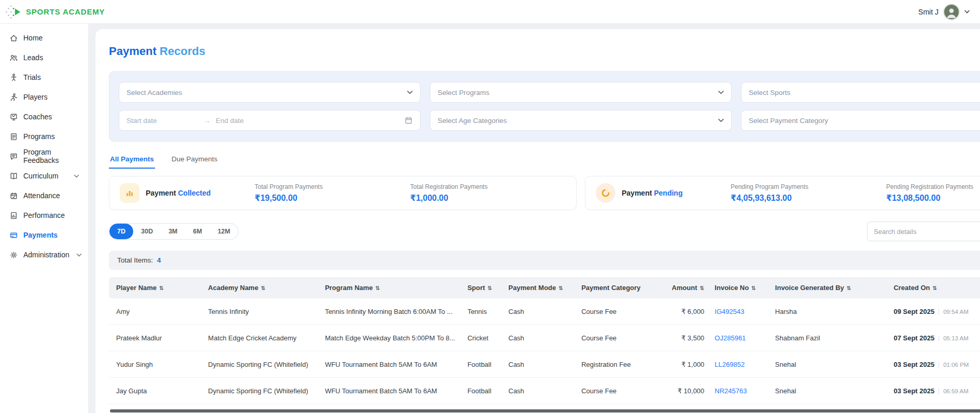 This screenshot has height=413, width=980. I want to click on administration-icon, so click(13, 255).